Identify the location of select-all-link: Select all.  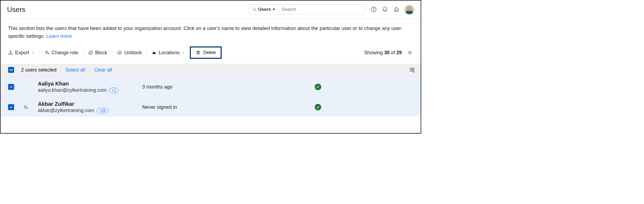
(75, 70).